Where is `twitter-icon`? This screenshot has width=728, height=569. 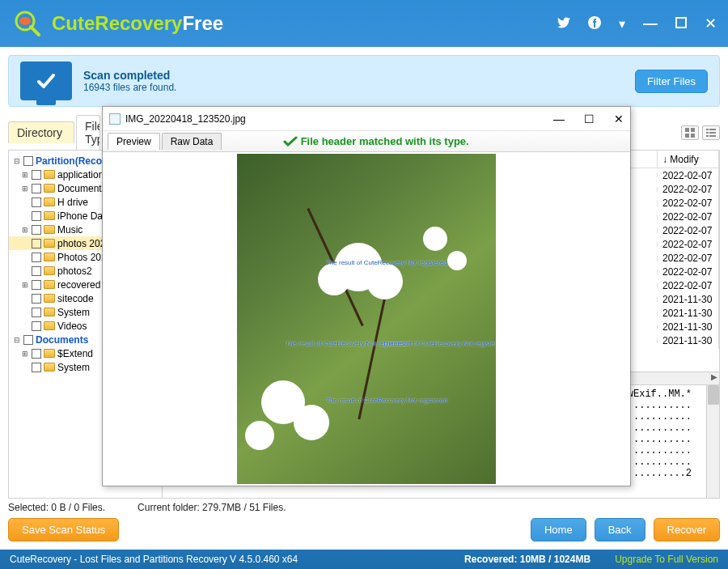 twitter-icon is located at coordinates (564, 24).